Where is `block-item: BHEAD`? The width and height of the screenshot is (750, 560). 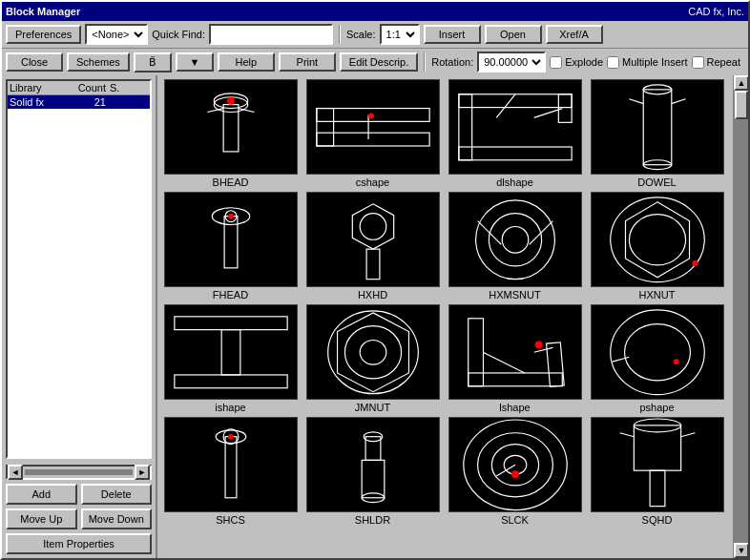
block-item: BHEAD is located at coordinates (231, 134).